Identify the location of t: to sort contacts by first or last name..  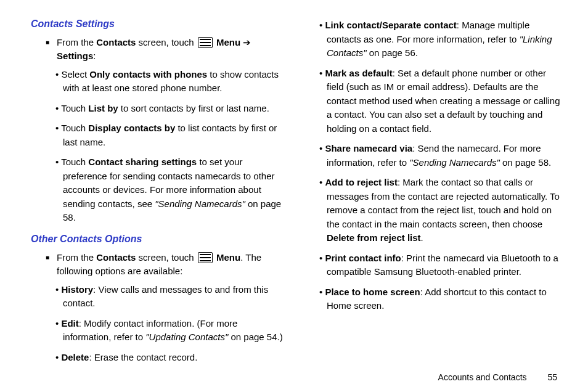
(194, 108).